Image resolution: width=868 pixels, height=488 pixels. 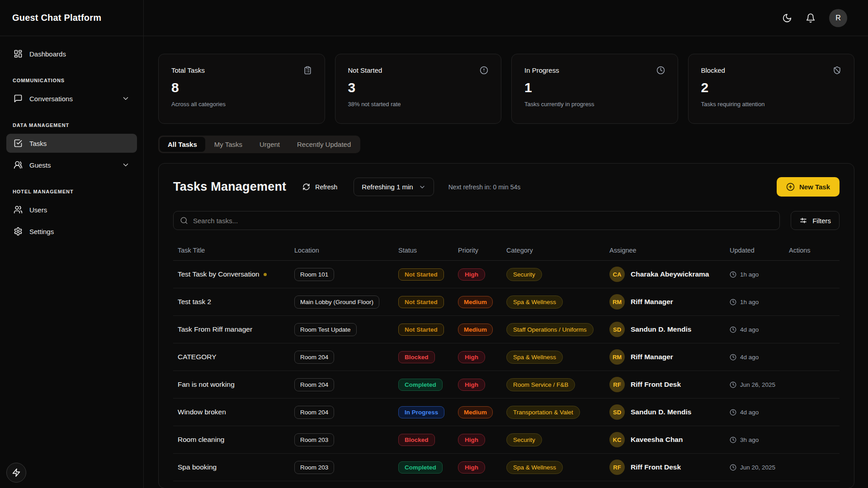 I want to click on settings-icon, so click(x=18, y=231).